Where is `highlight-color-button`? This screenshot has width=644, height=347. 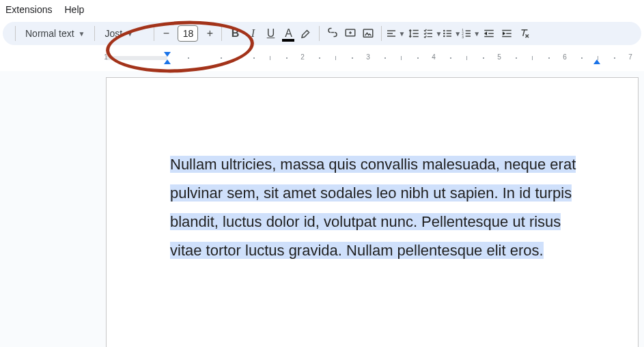
highlight-color-button is located at coordinates (306, 33).